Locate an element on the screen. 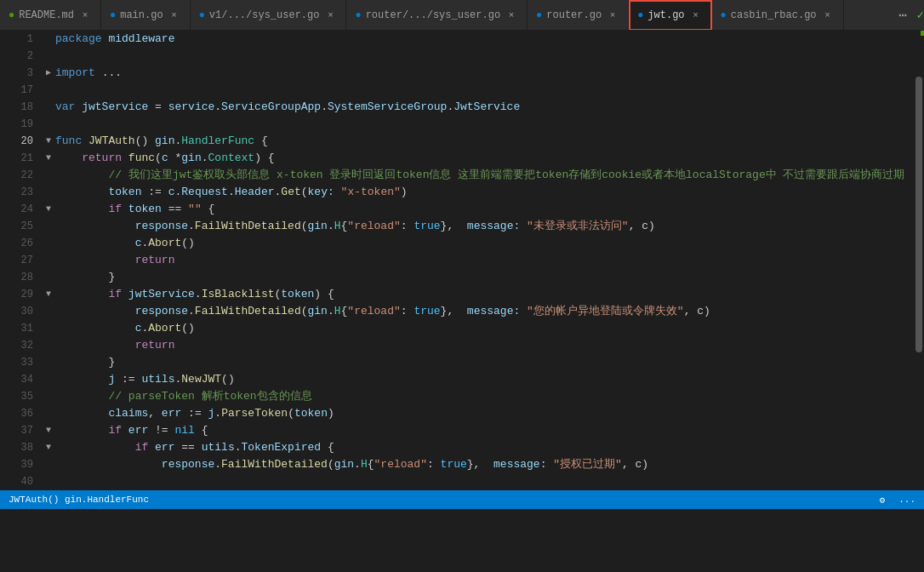 Image resolution: width=924 pixels, height=572 pixels. status-bar: JWTAuth() gin.HandlerFunc ⚙ ... is located at coordinates (462, 500).